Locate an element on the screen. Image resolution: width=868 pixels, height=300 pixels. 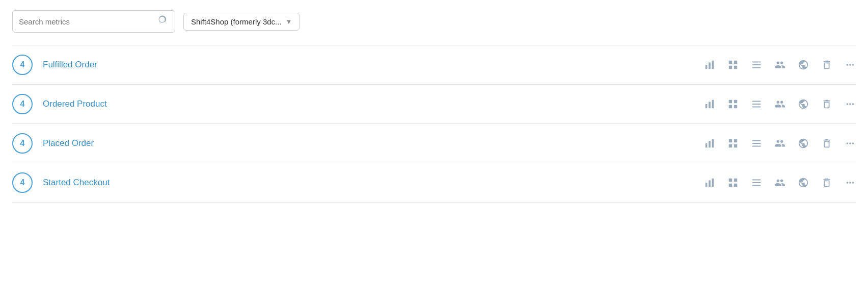
search-icon is located at coordinates (163, 21).